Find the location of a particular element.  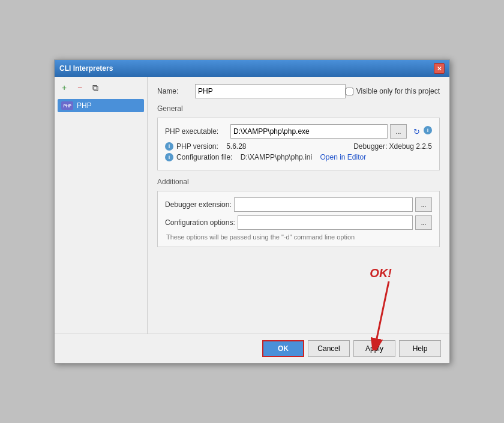

add-interpreter-button: + is located at coordinates (64, 88).